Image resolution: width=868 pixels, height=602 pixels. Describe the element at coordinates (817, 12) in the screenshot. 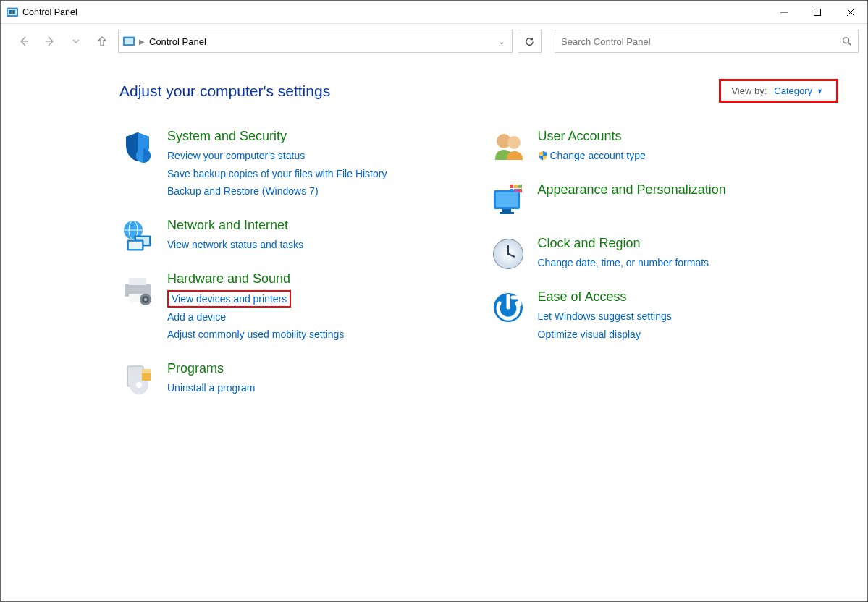

I see `maximize-button` at that location.